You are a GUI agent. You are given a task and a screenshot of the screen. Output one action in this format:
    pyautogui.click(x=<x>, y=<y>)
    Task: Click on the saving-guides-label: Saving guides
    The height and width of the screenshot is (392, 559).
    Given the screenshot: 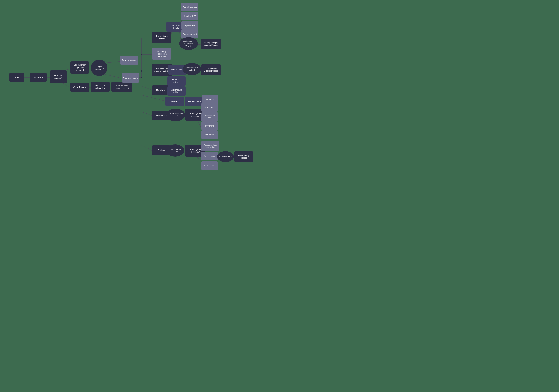 What is the action you would take?
    pyautogui.click(x=210, y=166)
    